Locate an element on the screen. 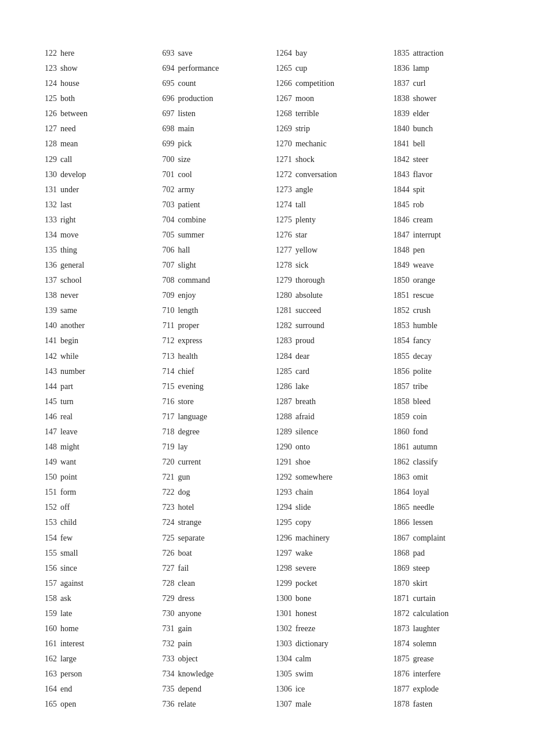 The image size is (534, 756). entry-word: fasten is located at coordinates (423, 704).